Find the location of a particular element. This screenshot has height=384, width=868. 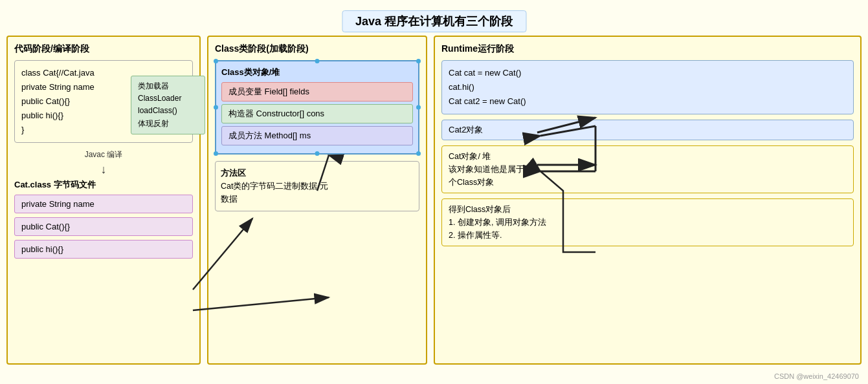

classloader-text: ClassLoader loadClass() 体现反射 is located at coordinates (168, 111).